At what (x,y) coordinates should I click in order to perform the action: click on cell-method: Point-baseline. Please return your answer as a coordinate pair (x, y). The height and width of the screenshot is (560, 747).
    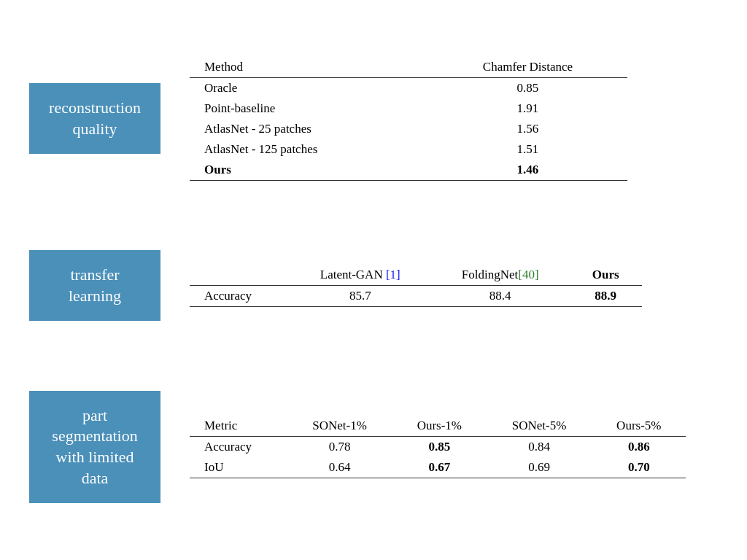
    Looking at the image, I should click on (309, 109).